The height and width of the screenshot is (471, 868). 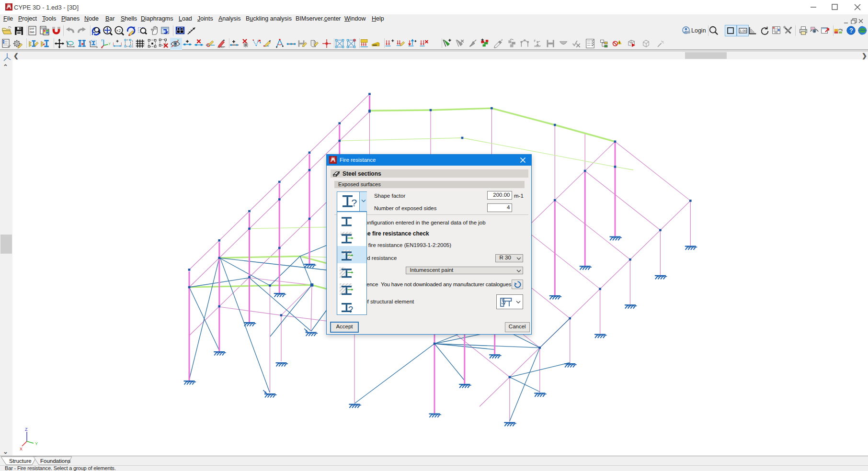 What do you see at coordinates (743, 31) in the screenshot?
I see `svg-text: 1.00` at bounding box center [743, 31].